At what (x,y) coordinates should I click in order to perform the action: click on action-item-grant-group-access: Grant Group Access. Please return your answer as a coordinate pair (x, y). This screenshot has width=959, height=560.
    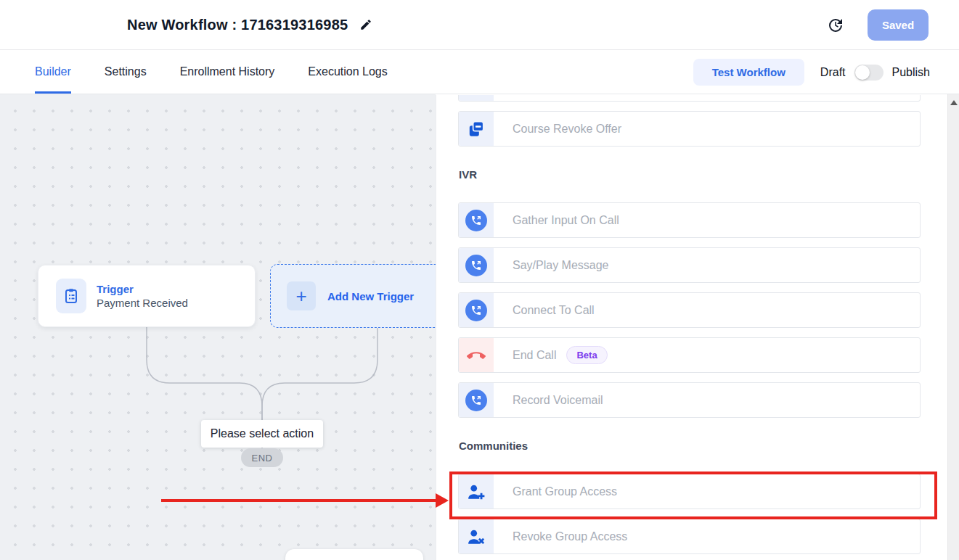
    Looking at the image, I should click on (690, 492).